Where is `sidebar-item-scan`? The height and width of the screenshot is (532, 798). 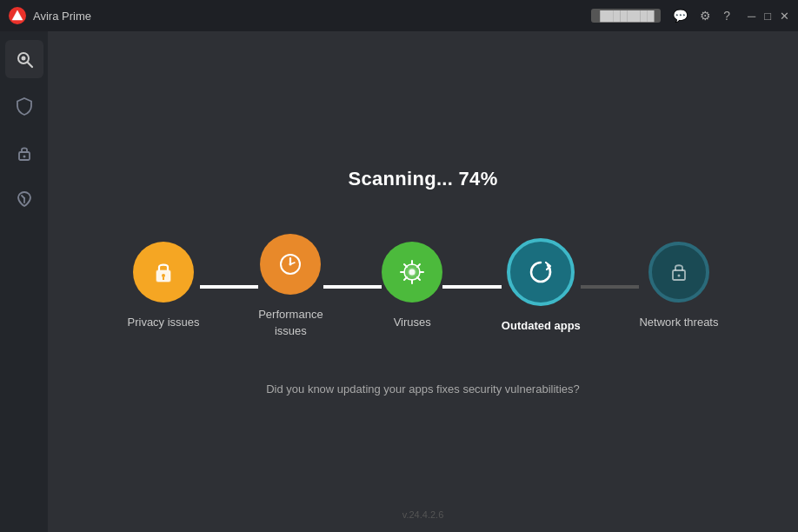
sidebar-item-scan is located at coordinates (24, 59).